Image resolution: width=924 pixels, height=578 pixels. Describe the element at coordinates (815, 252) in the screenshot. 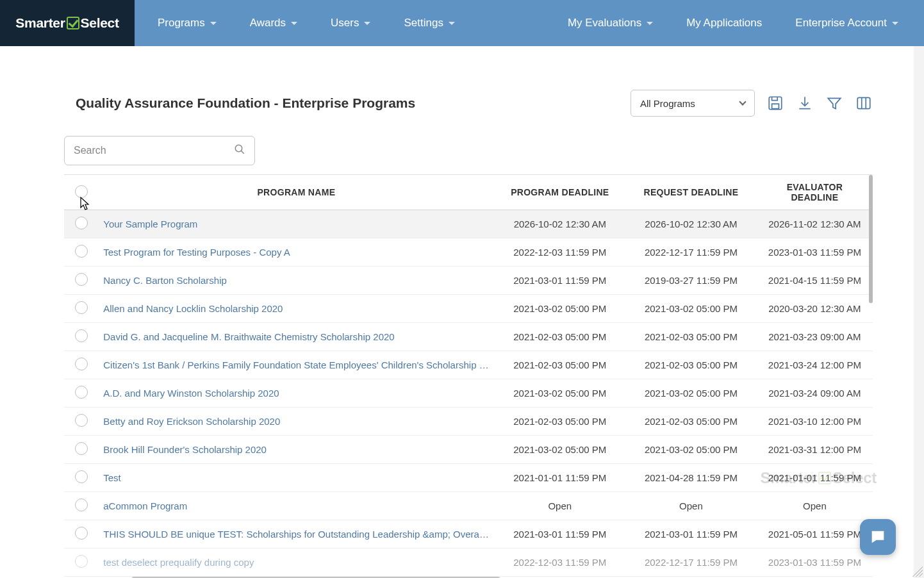

I see `evaluator-deadline-cell: 2023-01-03 11:59 PM` at that location.